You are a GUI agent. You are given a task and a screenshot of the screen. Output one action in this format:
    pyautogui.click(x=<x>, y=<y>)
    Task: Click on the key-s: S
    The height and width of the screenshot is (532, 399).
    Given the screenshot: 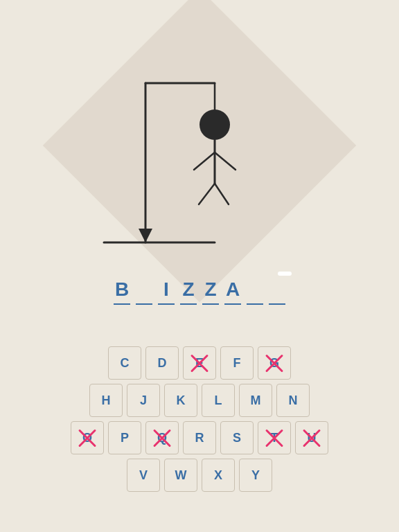 What is the action you would take?
    pyautogui.click(x=237, y=438)
    